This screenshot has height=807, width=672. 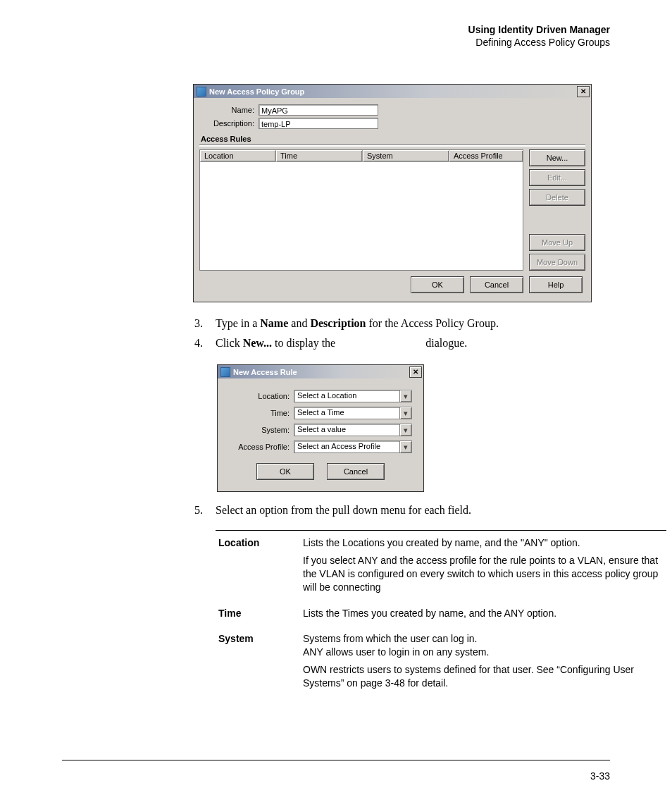 What do you see at coordinates (139, 324) in the screenshot?
I see `step-number: 3.` at bounding box center [139, 324].